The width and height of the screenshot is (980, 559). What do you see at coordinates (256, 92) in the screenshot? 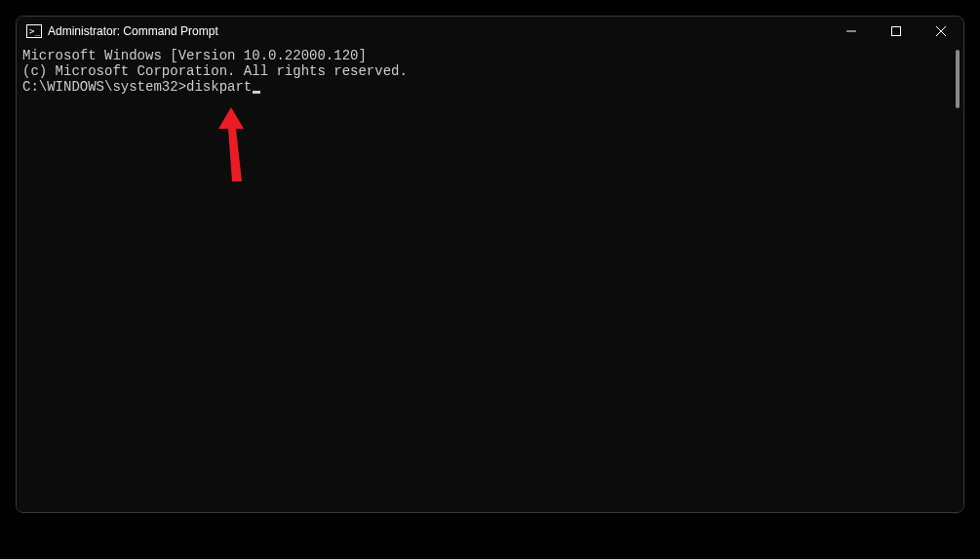
I see `text-cursor` at bounding box center [256, 92].